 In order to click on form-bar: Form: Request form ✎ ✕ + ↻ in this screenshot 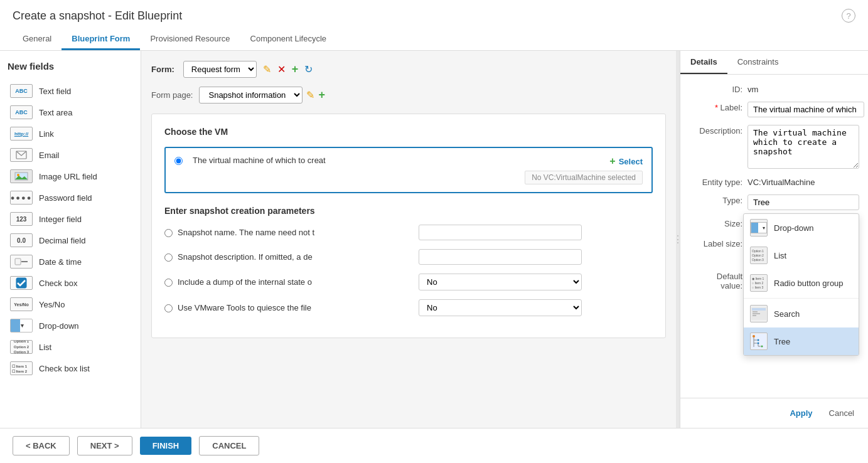, I will do `click(409, 69)`.